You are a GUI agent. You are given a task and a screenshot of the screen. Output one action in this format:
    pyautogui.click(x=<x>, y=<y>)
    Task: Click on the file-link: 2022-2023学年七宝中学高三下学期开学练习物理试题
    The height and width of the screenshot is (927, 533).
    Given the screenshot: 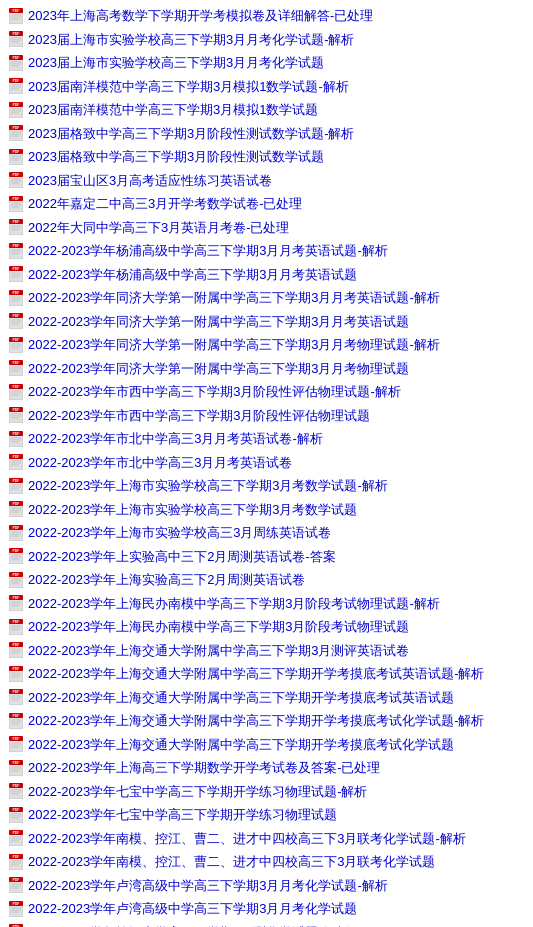 What is the action you would take?
    pyautogui.click(x=182, y=815)
    